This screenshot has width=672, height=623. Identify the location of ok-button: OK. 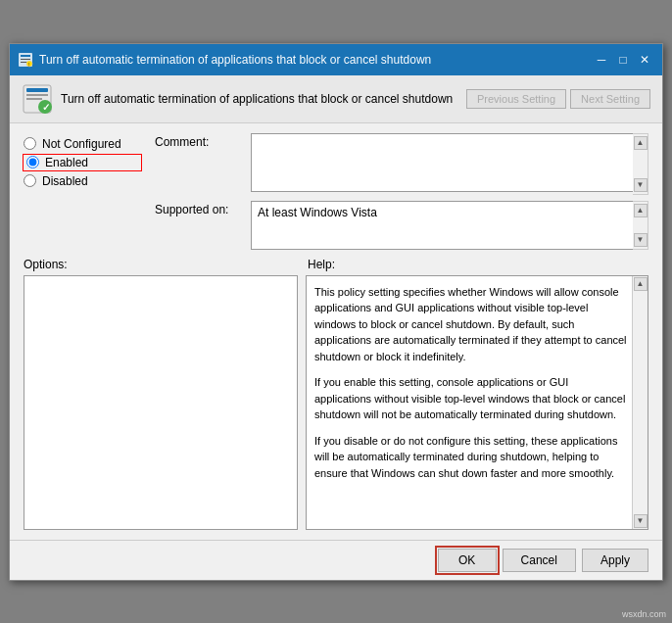
(467, 560).